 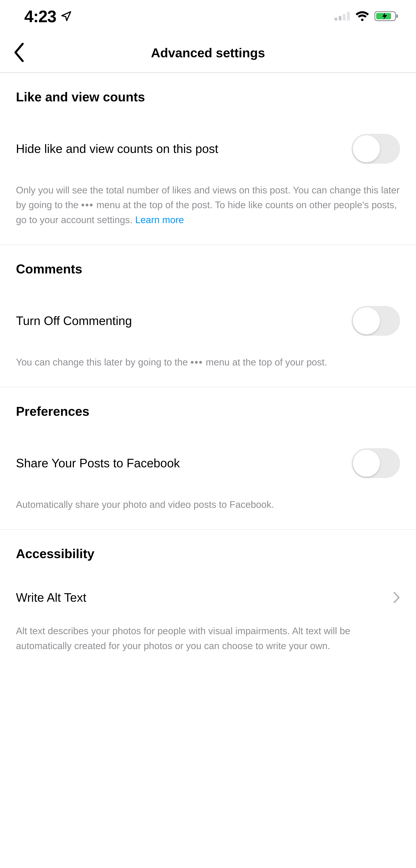 I want to click on turn-off-commenting-label: Turn Off Commenting, so click(x=74, y=321).